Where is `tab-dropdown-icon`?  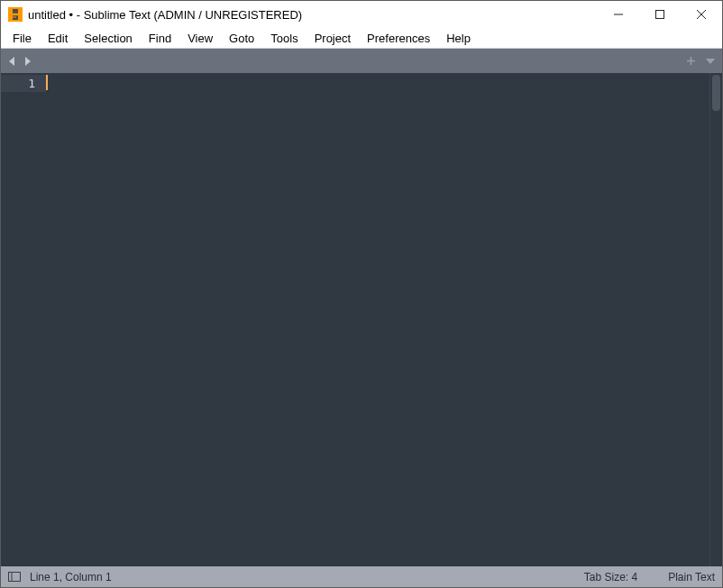
tab-dropdown-icon is located at coordinates (710, 61).